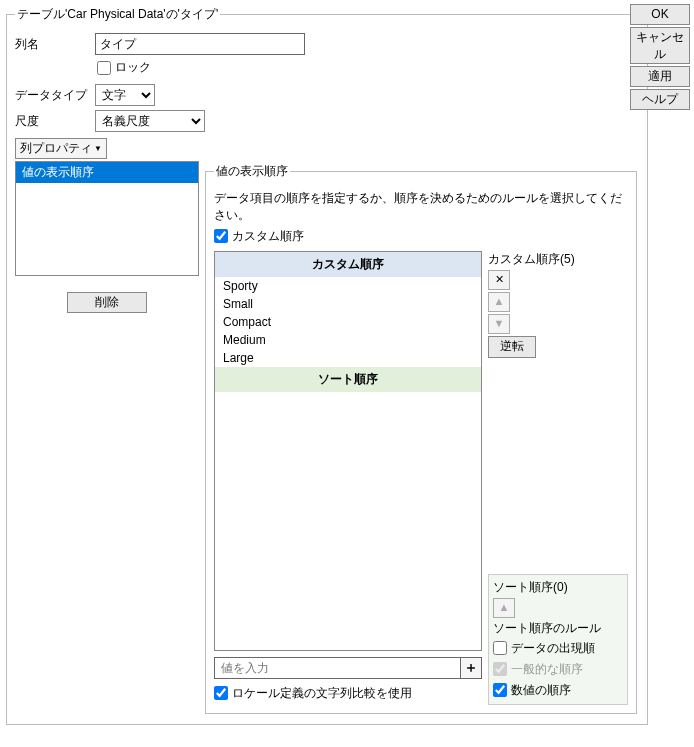 This screenshot has height=747, width=694. What do you see at coordinates (499, 324) in the screenshot?
I see `move-down-button: ▼` at bounding box center [499, 324].